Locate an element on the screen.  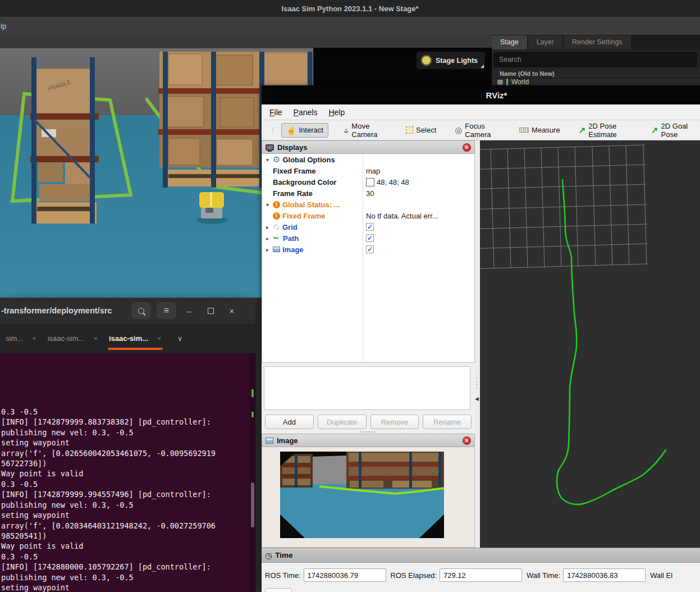
time-field: ROS Time: is located at coordinates (326, 575).